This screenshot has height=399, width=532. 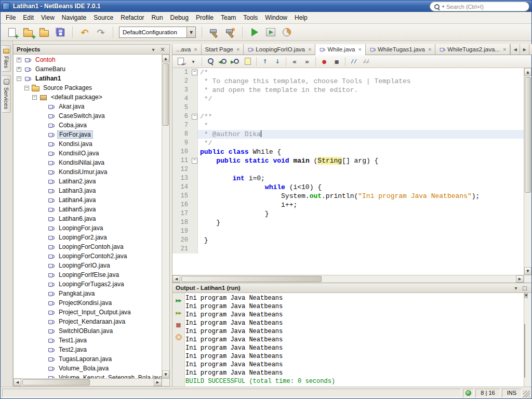 What do you see at coordinates (87, 247) in the screenshot?
I see `tree-item-loopingforcontoh-java: LoopingForContoh.java` at bounding box center [87, 247].